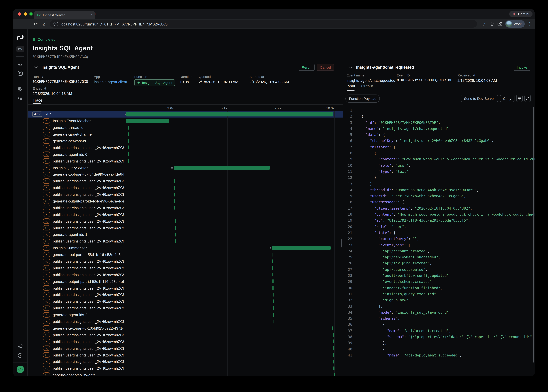 The width and height of the screenshot is (548, 392). Describe the element at coordinates (20, 38) in the screenshot. I see `inngest-logo-icon` at that location.